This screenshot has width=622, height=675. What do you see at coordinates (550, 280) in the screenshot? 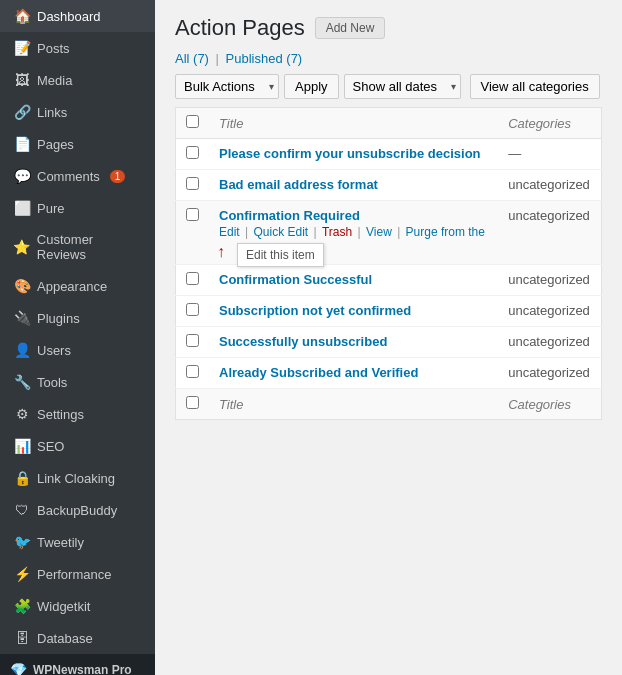
I see `row-category-4: uncategorized` at bounding box center [550, 280].